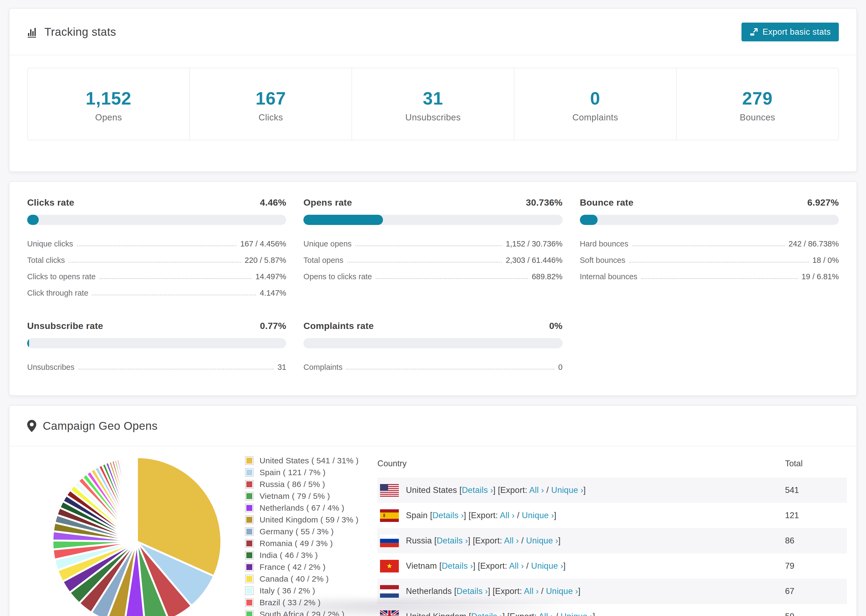  I want to click on stat-box-bounces: 279Bounces, so click(757, 104).